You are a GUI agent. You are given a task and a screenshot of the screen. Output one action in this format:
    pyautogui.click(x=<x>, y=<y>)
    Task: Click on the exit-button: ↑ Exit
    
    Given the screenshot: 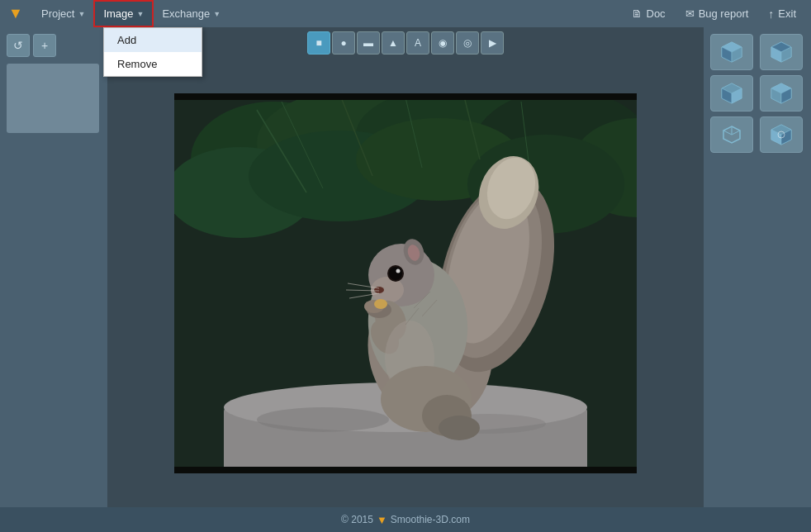 What is the action you would take?
    pyautogui.click(x=782, y=14)
    